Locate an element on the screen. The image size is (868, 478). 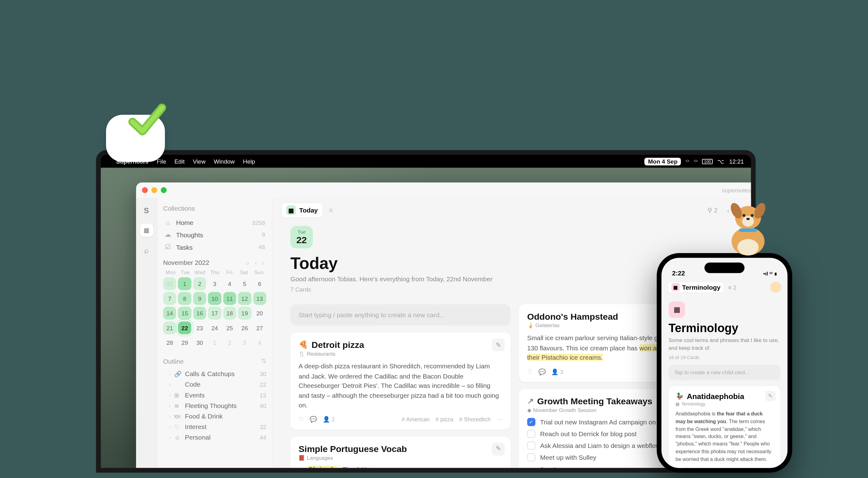
cal-day: 26 is located at coordinates (245, 328).